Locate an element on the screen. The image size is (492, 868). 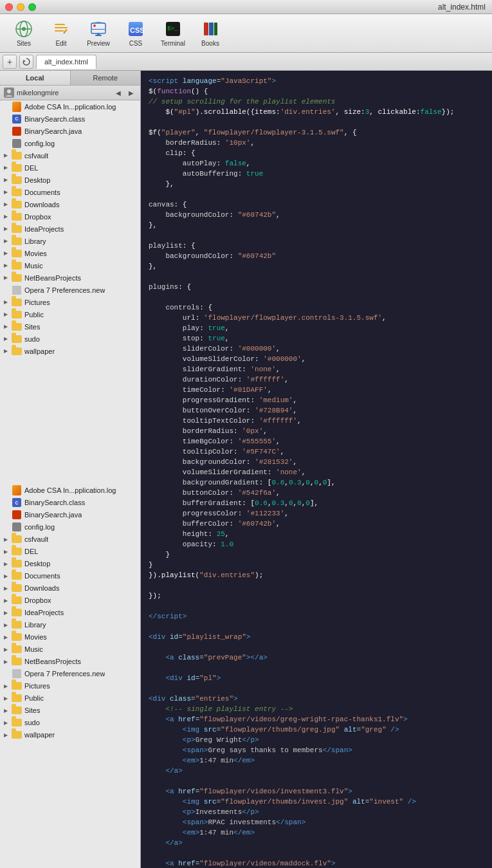
active-tab: alt_index.html is located at coordinates (66, 62).